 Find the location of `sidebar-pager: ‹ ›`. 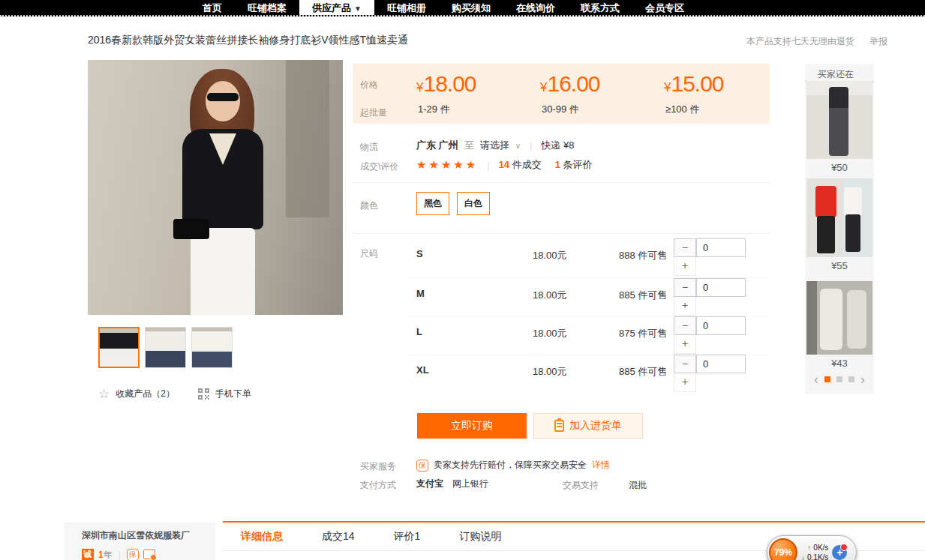

sidebar-pager: ‹ › is located at coordinates (839, 379).